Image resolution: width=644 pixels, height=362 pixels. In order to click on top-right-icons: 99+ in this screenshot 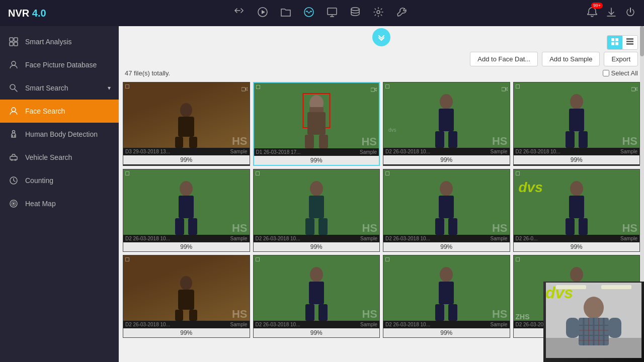, I will do `click(611, 13)`.